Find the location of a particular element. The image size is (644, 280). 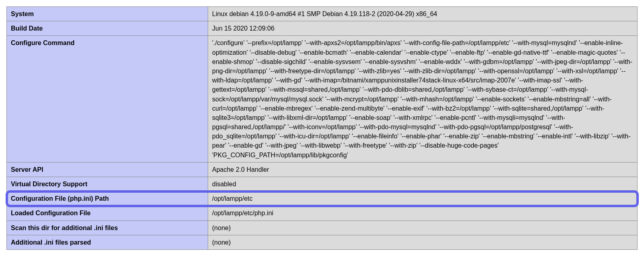

table-row: System Linux debian 4.19.0-9-amd64 #1 SM… is located at coordinates (322, 14).